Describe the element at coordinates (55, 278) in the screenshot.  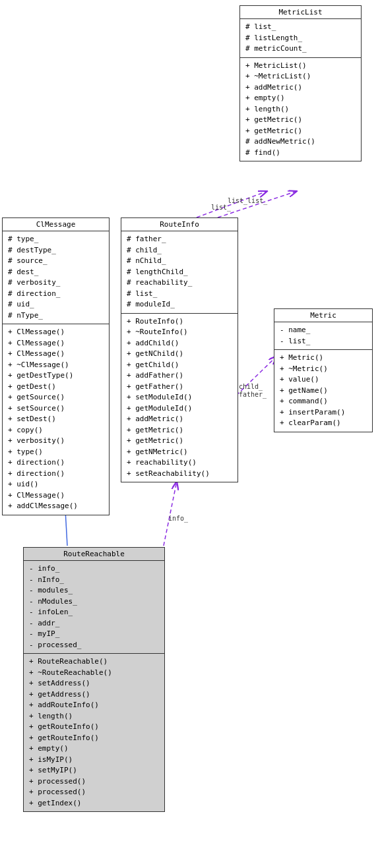
I see `class-attributes-ClMessage: # type_ # destType_ # source_ # dest_ # …` at that location.